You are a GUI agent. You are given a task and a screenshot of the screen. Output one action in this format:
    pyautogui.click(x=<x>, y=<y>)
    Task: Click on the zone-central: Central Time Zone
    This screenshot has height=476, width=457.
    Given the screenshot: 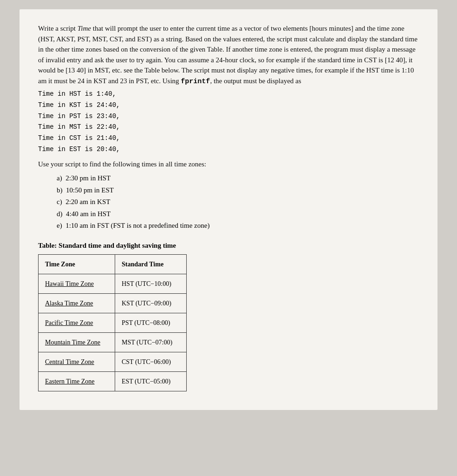 What is the action you would take?
    pyautogui.click(x=77, y=362)
    